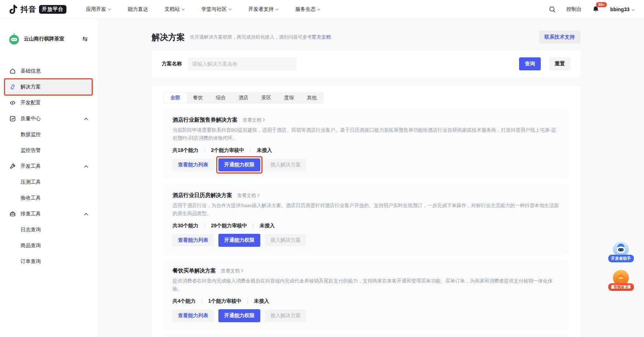 The image size is (644, 337). Describe the element at coordinates (186, 150) in the screenshot. I see `stat-total: 共18个能力` at that location.